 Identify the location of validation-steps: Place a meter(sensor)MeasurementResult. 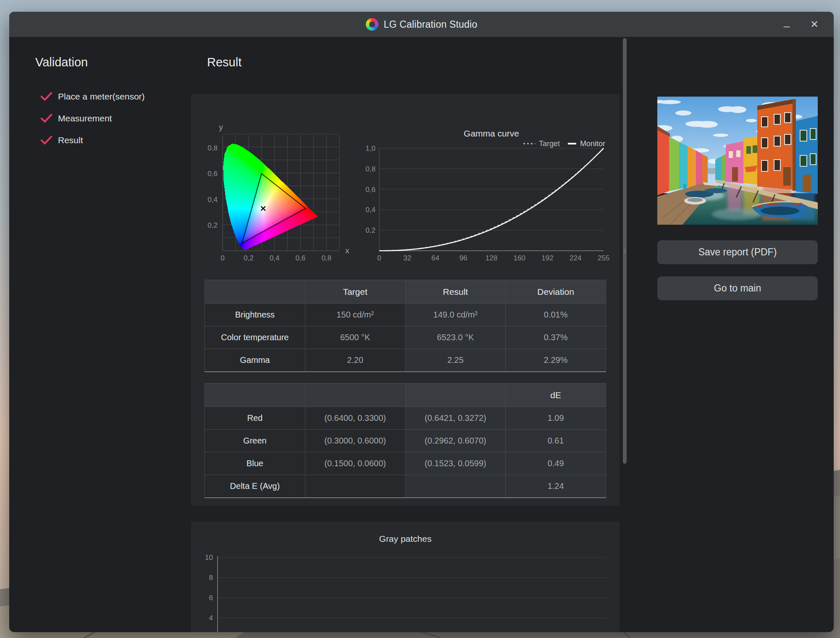
(92, 123).